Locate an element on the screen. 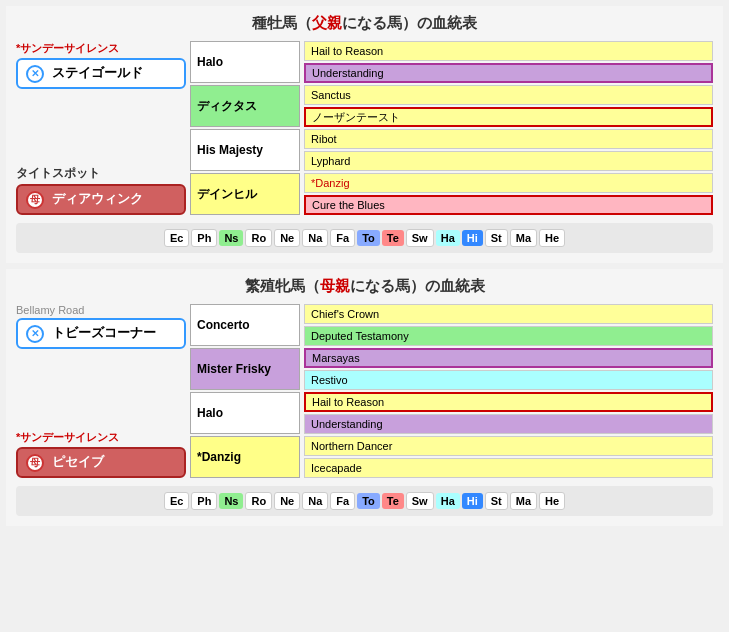 The width and height of the screenshot is (729, 632). col3-7: Cure the Blues is located at coordinates (508, 205).